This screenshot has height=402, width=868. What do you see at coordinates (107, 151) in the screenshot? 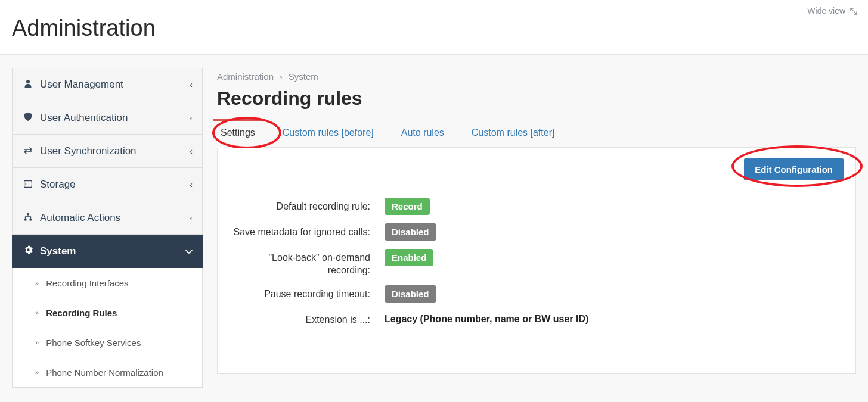
I see `sidebar-item-user-synchronization: User Synchronization ‹` at bounding box center [107, 151].